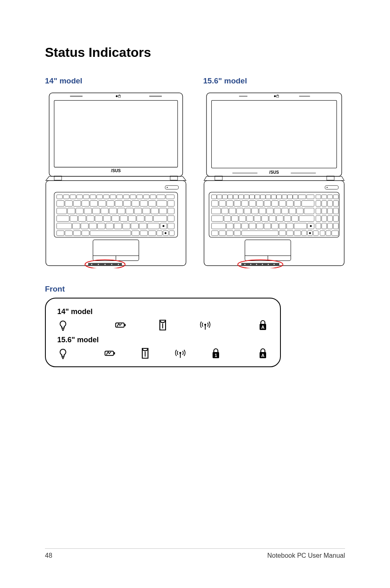 Image resolution: width=390 pixels, height=588 pixels. What do you see at coordinates (116, 173) in the screenshot?
I see `col-14: 14" model /SUS` at bounding box center [116, 173].